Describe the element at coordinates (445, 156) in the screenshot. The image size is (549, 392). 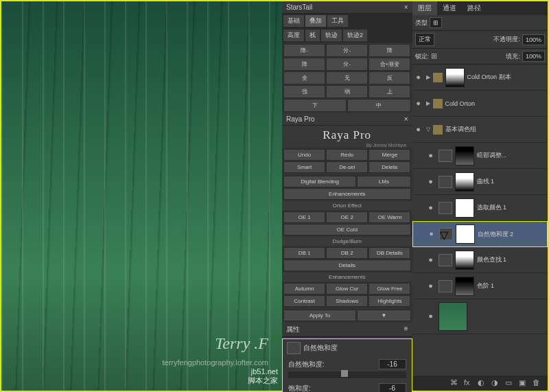
I see `adjustment-icon` at that location.